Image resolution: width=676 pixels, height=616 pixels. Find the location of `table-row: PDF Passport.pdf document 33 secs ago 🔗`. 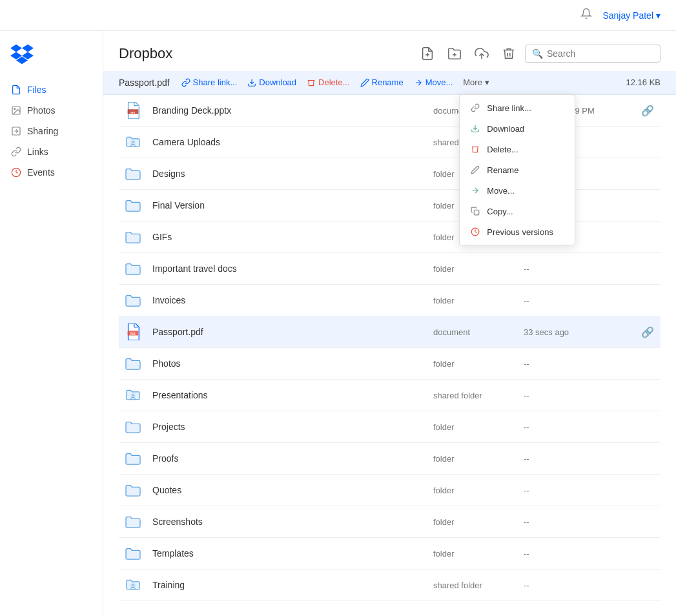

table-row: PDF Passport.pdf document 33 secs ago 🔗 is located at coordinates (390, 332).